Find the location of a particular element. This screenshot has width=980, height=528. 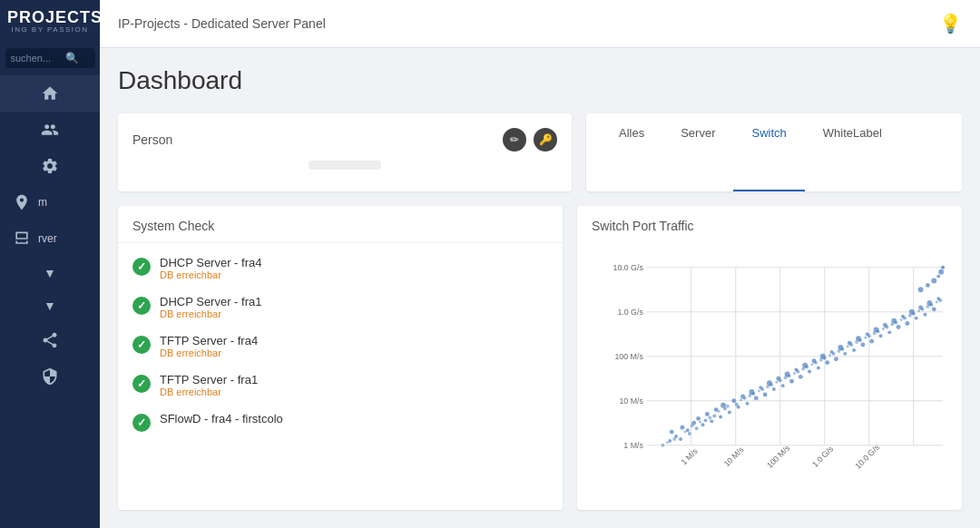

search-bar: 🔍 is located at coordinates (51, 58).